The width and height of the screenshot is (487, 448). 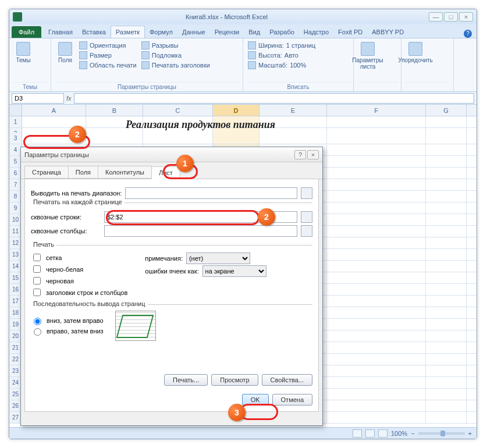 What do you see at coordinates (243, 65) in the screenshot?
I see `ribbon: Темы Темы Поля Ориентация Размер Область…` at bounding box center [243, 65].